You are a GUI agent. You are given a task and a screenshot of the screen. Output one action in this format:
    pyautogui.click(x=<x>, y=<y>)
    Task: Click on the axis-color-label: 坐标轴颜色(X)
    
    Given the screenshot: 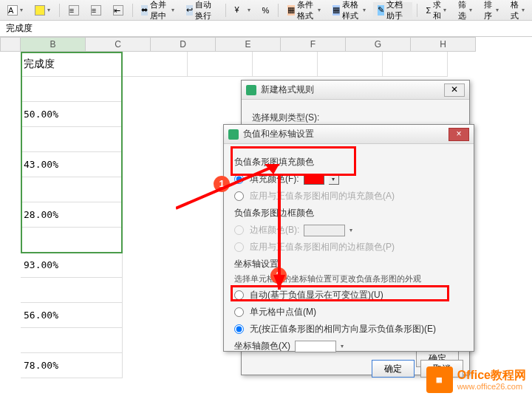 What is the action you would take?
    pyautogui.click(x=262, y=346)
    